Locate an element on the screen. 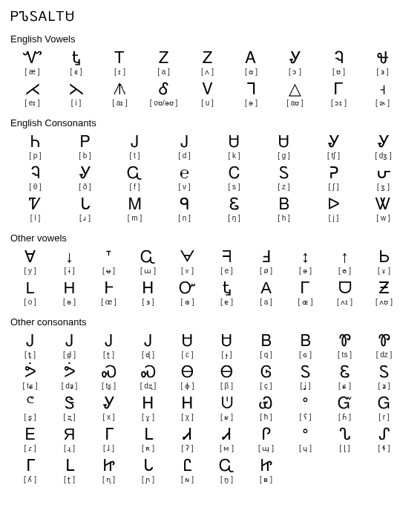 This screenshot has height=531, width=420. ipa-label: [ ɥ ] is located at coordinates (306, 449).